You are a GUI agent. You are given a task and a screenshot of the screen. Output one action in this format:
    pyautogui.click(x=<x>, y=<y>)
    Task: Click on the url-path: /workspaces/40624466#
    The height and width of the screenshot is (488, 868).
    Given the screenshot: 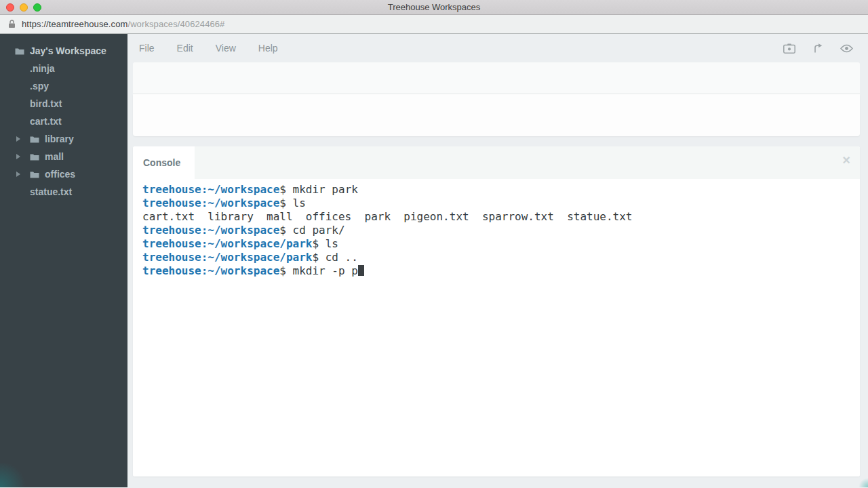 What is the action you would take?
    pyautogui.click(x=176, y=24)
    